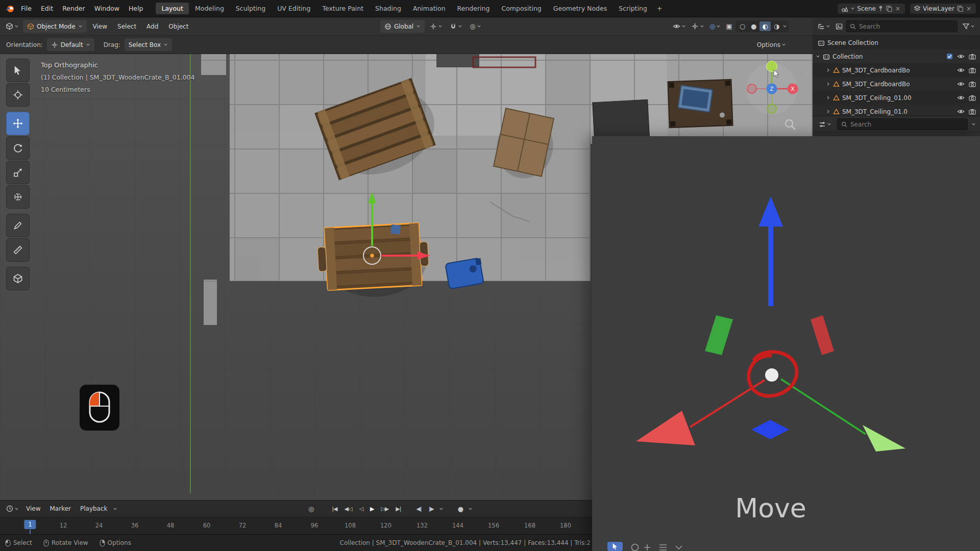 This screenshot has height=551, width=980. What do you see at coordinates (27, 9) in the screenshot?
I see `menu-file: File` at bounding box center [27, 9].